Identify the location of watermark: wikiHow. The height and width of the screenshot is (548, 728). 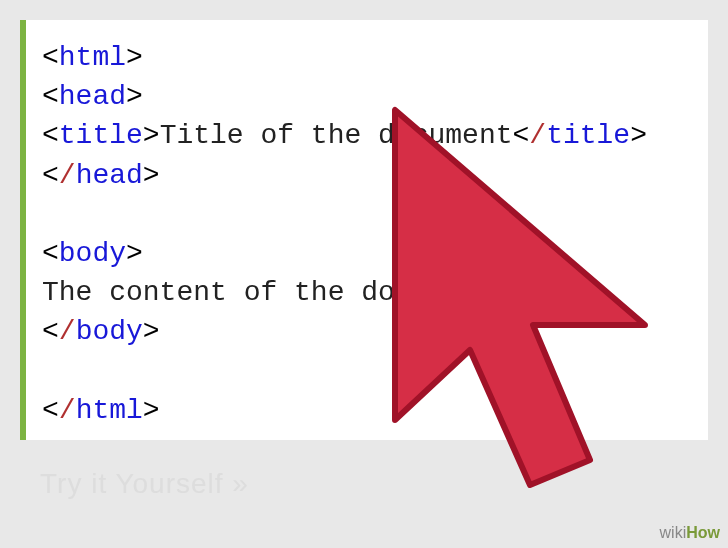
(690, 533).